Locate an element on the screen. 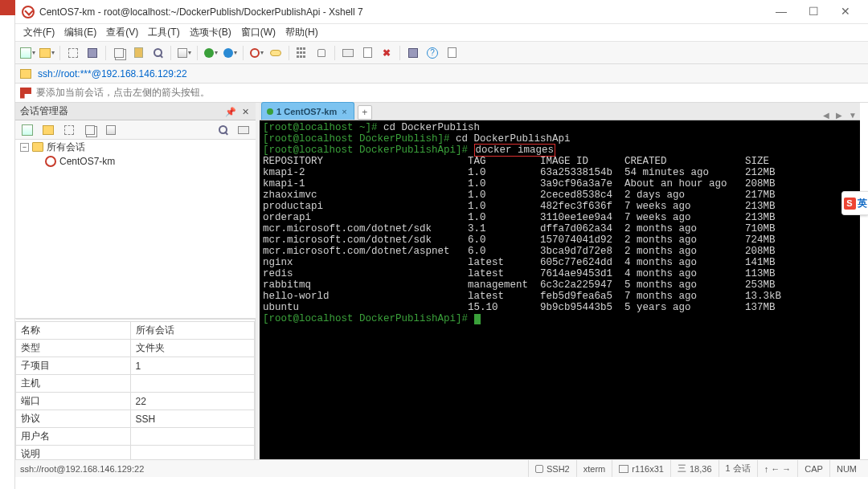  close-panel-icon: ✕ is located at coordinates (245, 112).